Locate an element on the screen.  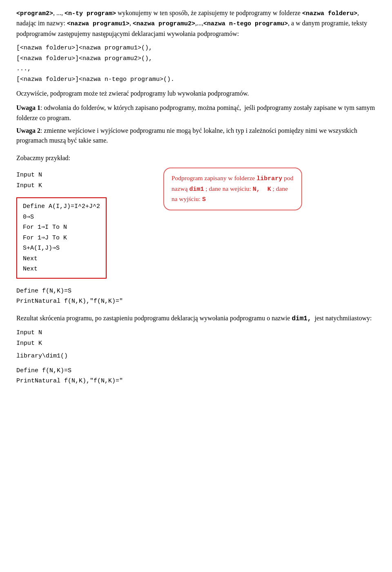
input-lines-1: Input N Input K is located at coordinates (84, 181).